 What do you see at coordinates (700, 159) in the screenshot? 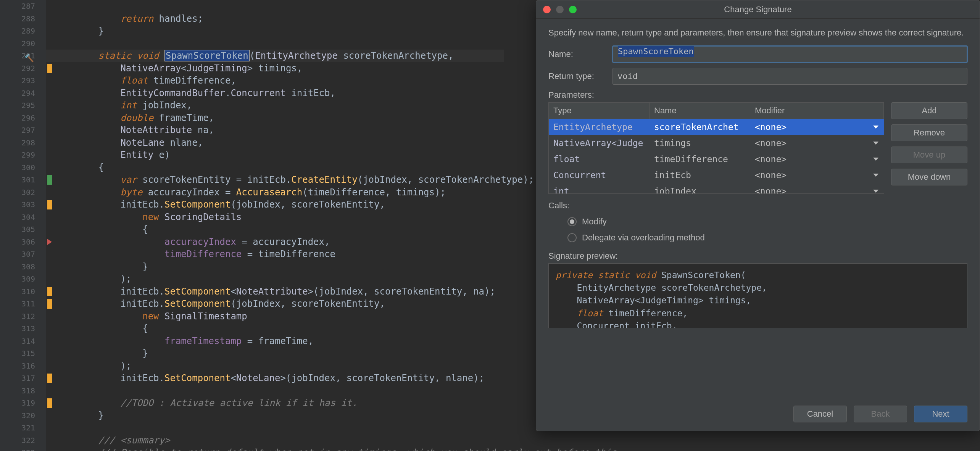
I see `param-name: timeDifference` at bounding box center [700, 159].